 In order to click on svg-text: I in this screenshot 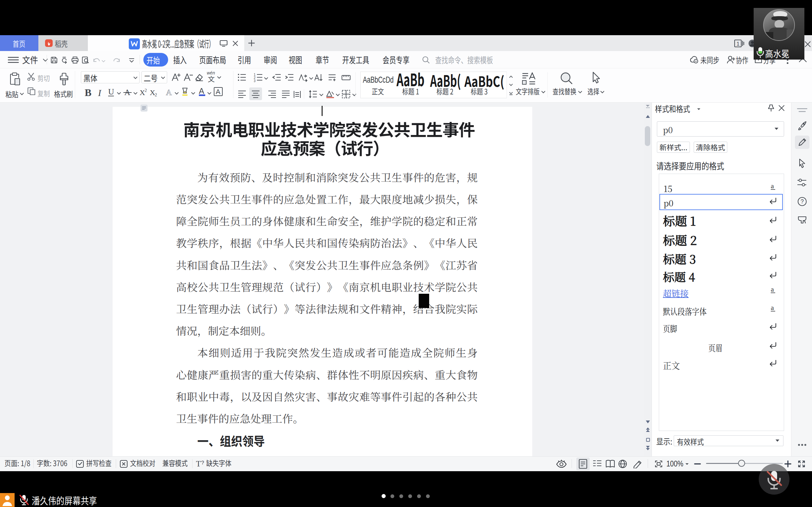, I will do `click(100, 92)`.